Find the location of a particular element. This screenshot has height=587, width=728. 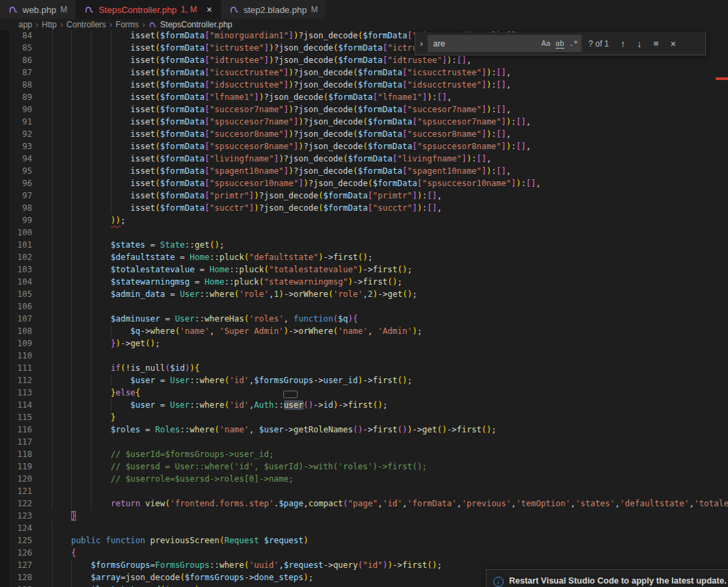

code-line: 125 public function previousScreen(Reque… is located at coordinates (364, 540).